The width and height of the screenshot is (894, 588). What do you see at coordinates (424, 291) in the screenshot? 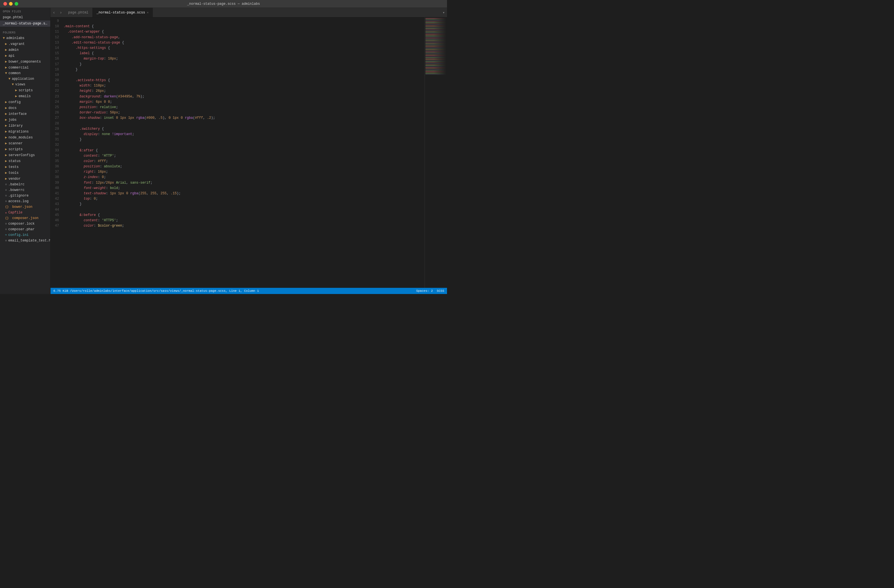
I see `status-spaces: Spaces: 2` at bounding box center [424, 291].